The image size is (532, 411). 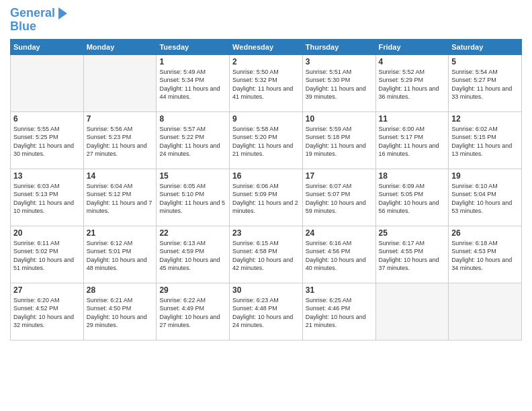 What do you see at coordinates (193, 199) in the screenshot?
I see `day-info: Sunrise: 6:05 AMSunset: 5:10 PMDaylight:…` at bounding box center [193, 199].